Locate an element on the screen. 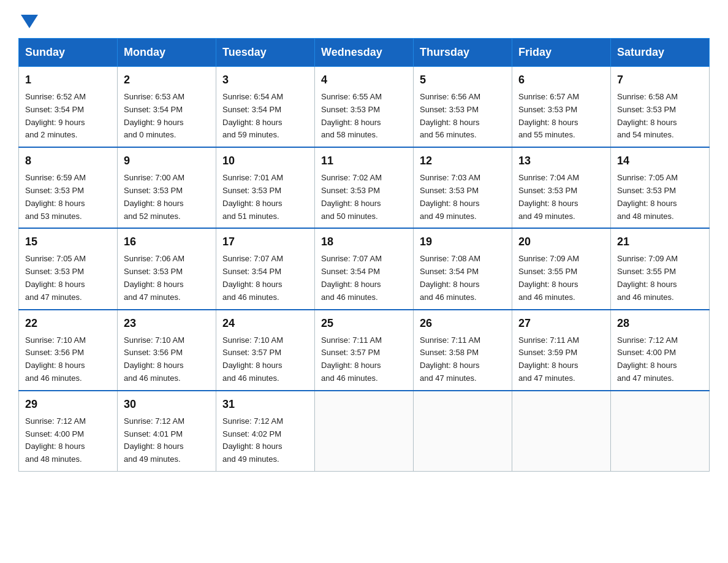 This screenshot has width=728, height=563. day-number: 8 is located at coordinates (68, 161).